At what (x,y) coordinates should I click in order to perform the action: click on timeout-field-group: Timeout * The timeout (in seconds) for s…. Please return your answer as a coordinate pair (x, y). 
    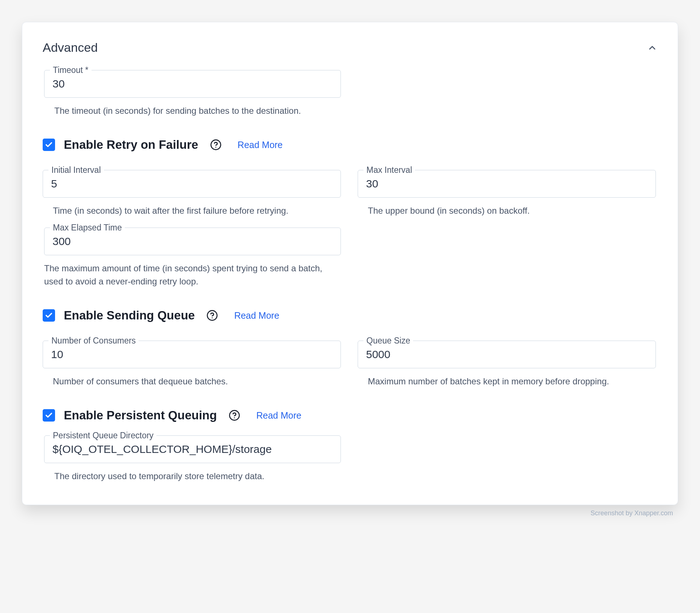
    Looking at the image, I should click on (192, 94).